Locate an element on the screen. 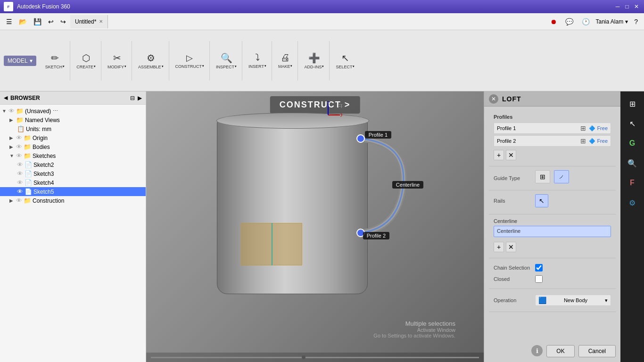 The image size is (644, 362). close-button: ✕ is located at coordinates (636, 7).